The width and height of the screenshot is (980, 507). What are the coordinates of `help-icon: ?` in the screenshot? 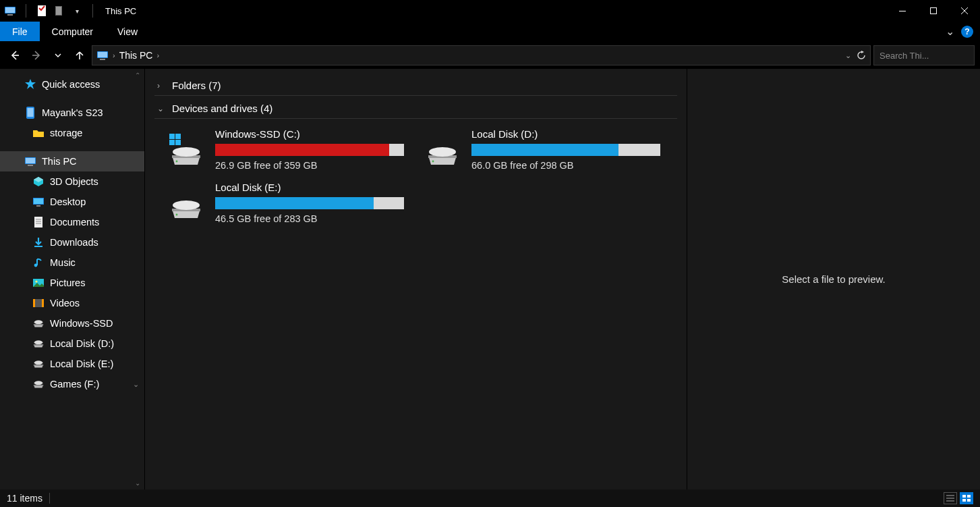 It's located at (967, 32).